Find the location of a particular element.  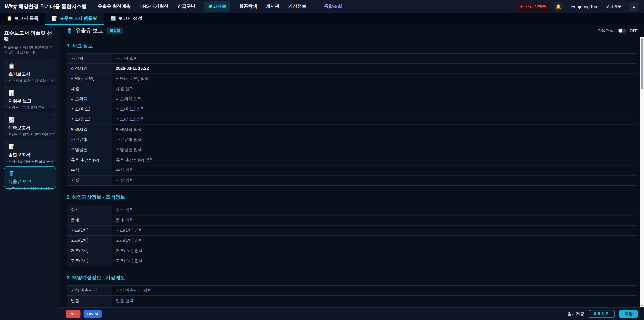

report-title: 유출유 보고 is located at coordinates (90, 31).